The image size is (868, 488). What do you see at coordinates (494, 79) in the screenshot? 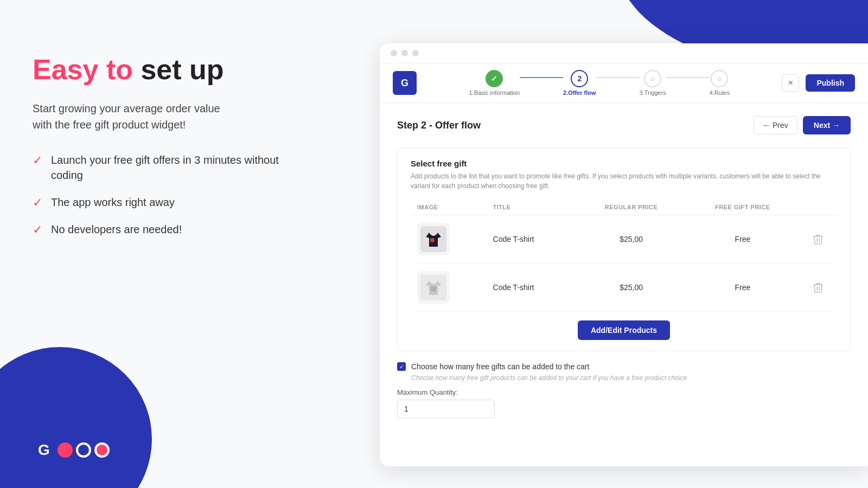
I see `step-circle-1: ✓` at bounding box center [494, 79].